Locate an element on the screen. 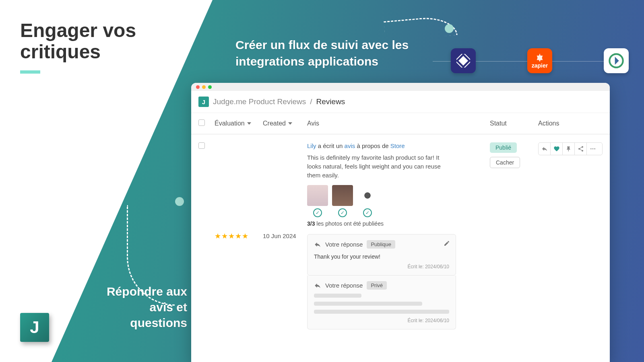 This screenshot has width=644, height=362. reply-box-private: Votre réponse Privé Écrit le: 2024/06/10 is located at coordinates (382, 302).